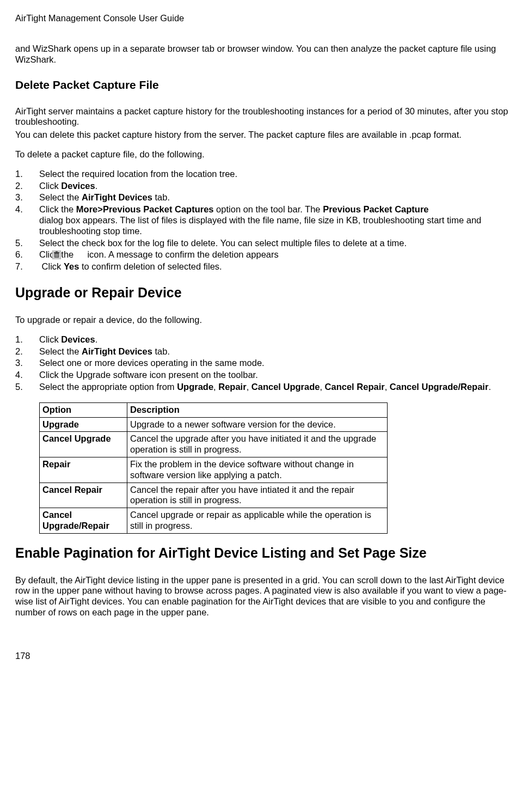  Describe the element at coordinates (264, 85) in the screenshot. I see `delete-heading: Delete Packet Capture File` at that location.